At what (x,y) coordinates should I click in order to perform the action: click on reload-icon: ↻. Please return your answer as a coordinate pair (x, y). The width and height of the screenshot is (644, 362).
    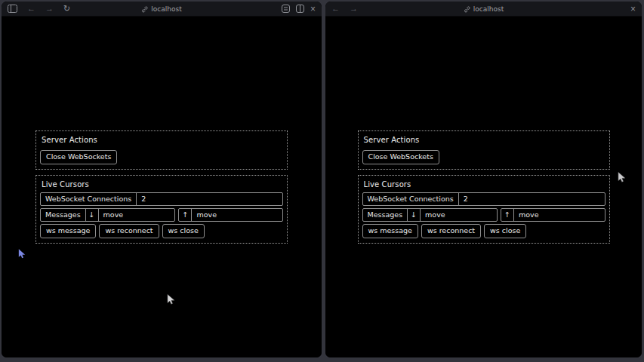
    Looking at the image, I should click on (66, 9).